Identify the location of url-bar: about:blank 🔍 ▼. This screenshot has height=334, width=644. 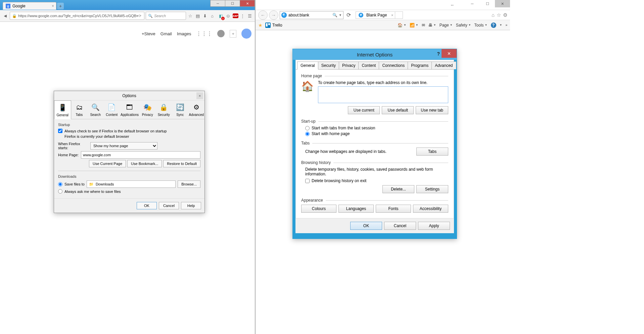
(312, 15).